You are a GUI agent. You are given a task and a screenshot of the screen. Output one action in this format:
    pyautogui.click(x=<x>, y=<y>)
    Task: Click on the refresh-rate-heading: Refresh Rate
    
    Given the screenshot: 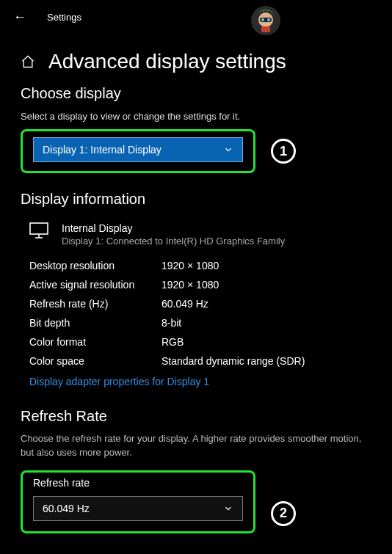 What is the action you would take?
    pyautogui.click(x=196, y=417)
    